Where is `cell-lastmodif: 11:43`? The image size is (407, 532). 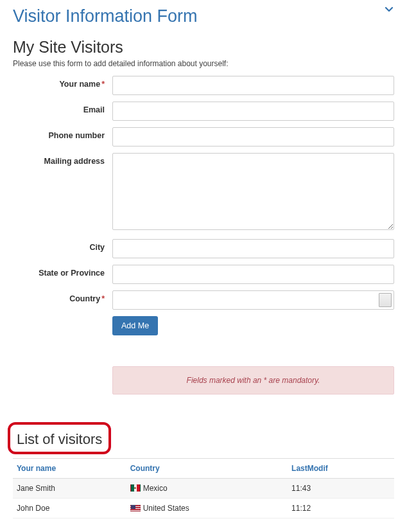 cell-lastmodif: 11:43 is located at coordinates (341, 488).